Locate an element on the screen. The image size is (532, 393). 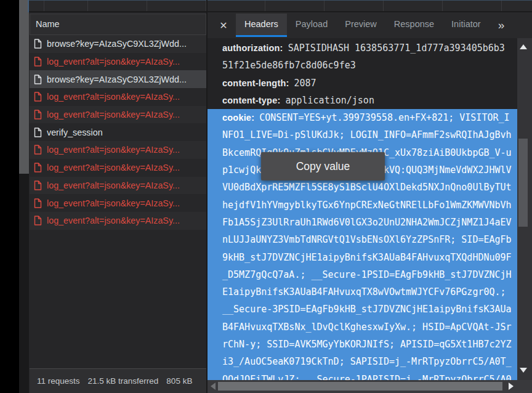
scroll-right-icon is located at coordinates (511, 386).